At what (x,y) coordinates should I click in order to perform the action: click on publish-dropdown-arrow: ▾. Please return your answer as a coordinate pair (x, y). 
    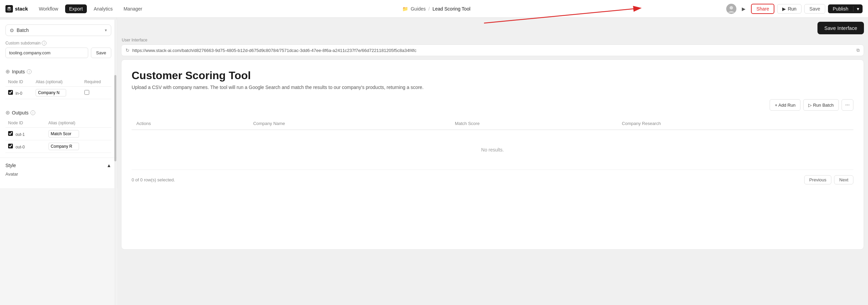
    Looking at the image, I should click on (858, 9).